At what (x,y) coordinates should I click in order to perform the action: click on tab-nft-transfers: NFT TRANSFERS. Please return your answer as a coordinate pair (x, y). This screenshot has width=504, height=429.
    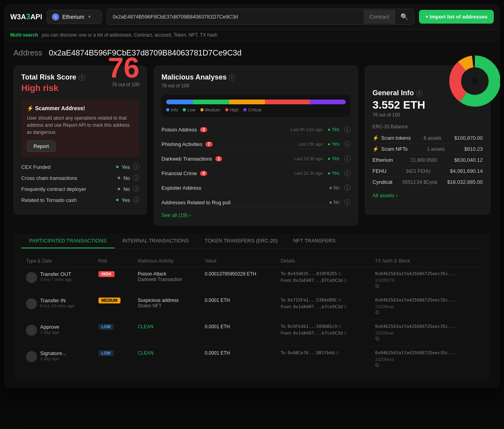
    Looking at the image, I should click on (314, 241).